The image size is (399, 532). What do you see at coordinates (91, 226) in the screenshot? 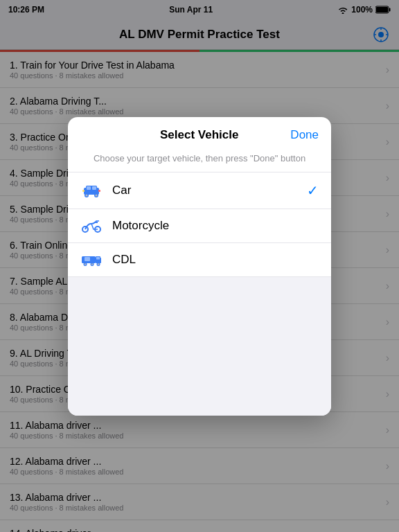
I see `motorcycle-icon` at bounding box center [91, 226].